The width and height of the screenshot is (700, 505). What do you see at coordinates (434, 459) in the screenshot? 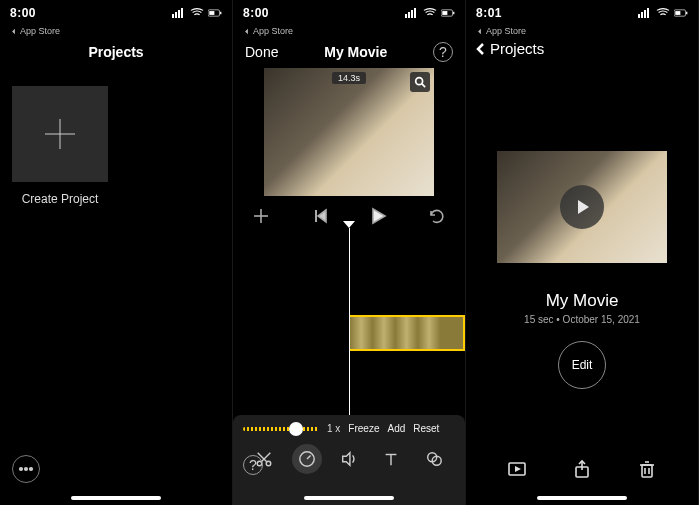
I see `circles-icon` at bounding box center [434, 459].